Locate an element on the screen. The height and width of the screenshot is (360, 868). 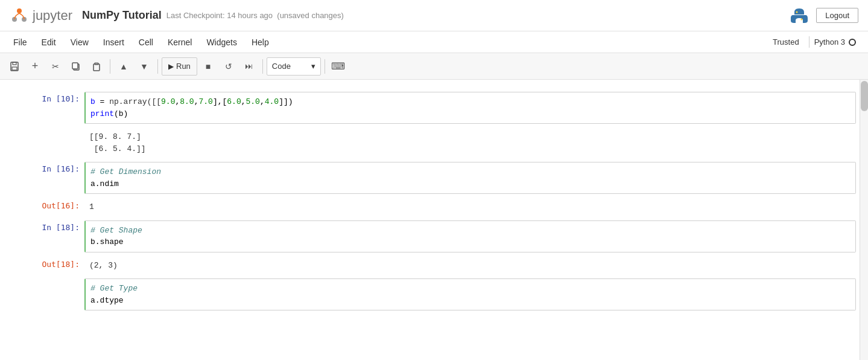
copy-button is located at coordinates (76, 66).